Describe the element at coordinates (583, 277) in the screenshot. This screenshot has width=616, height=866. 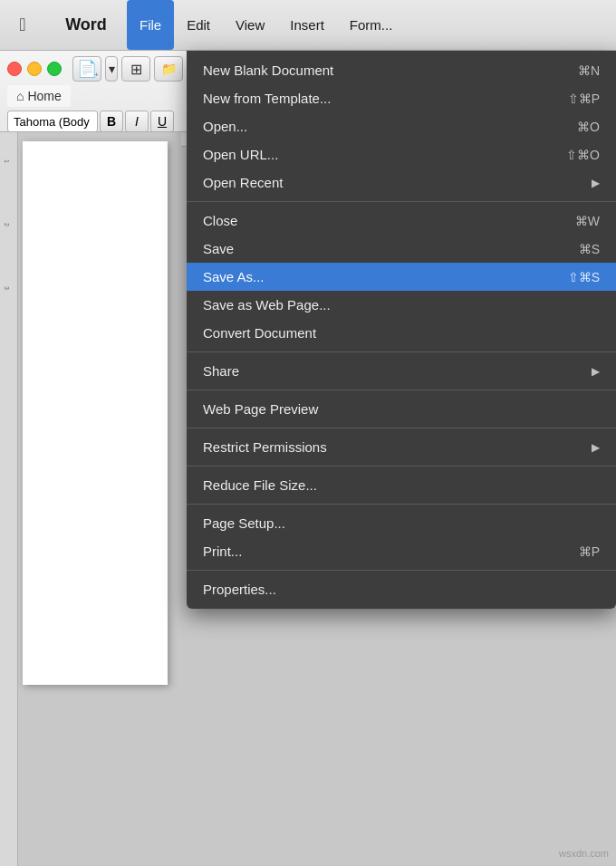
I see `shortcut-save-as: ⇧⌘S` at that location.